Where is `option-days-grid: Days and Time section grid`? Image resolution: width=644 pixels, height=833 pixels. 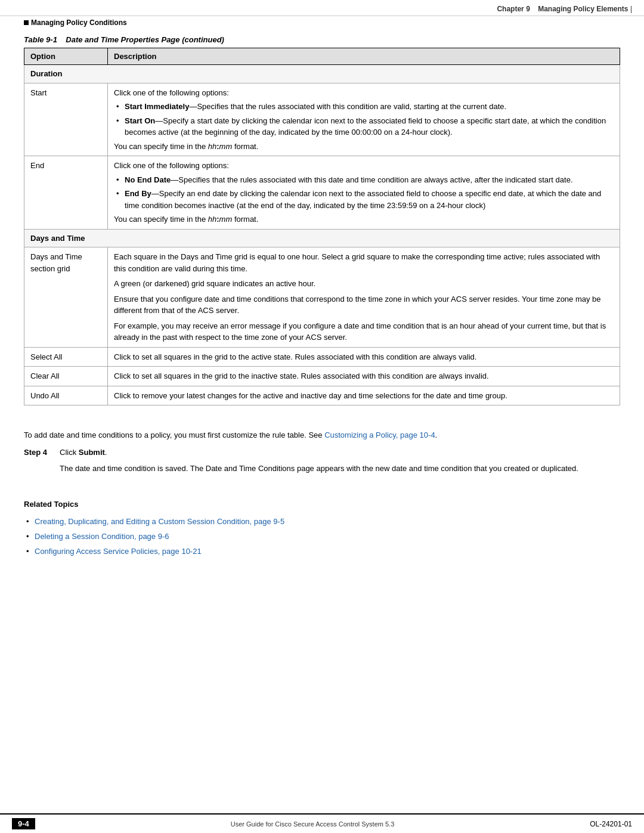 option-days-grid: Days and Time section grid is located at coordinates (66, 298).